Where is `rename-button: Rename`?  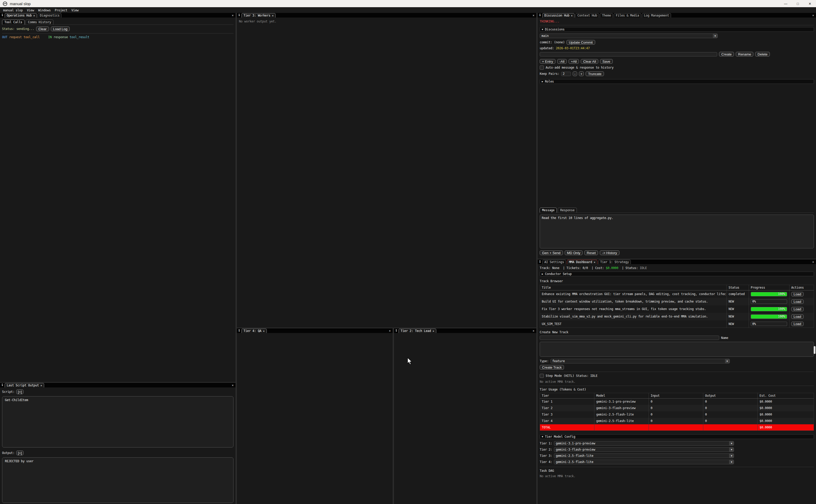
rename-button: Rename is located at coordinates (745, 54).